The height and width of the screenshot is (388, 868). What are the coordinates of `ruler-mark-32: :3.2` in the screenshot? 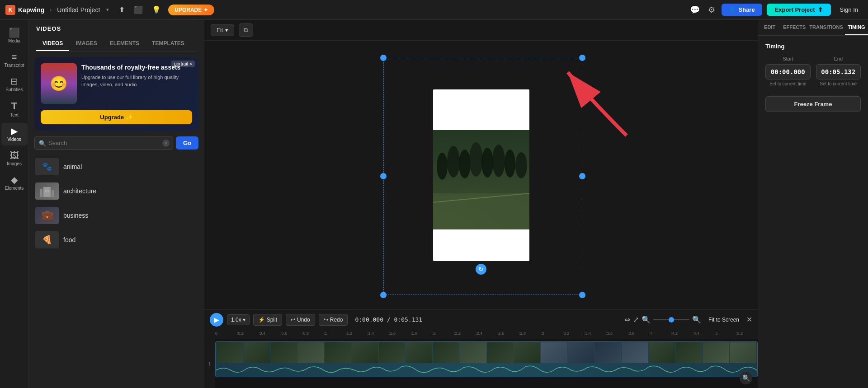 It's located at (566, 333).